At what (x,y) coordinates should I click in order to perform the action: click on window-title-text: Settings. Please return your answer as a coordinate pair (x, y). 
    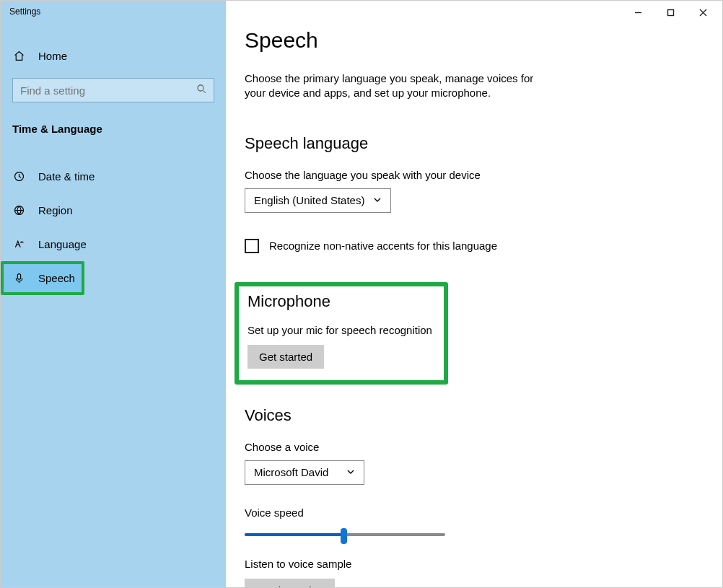
    Looking at the image, I should click on (25, 12).